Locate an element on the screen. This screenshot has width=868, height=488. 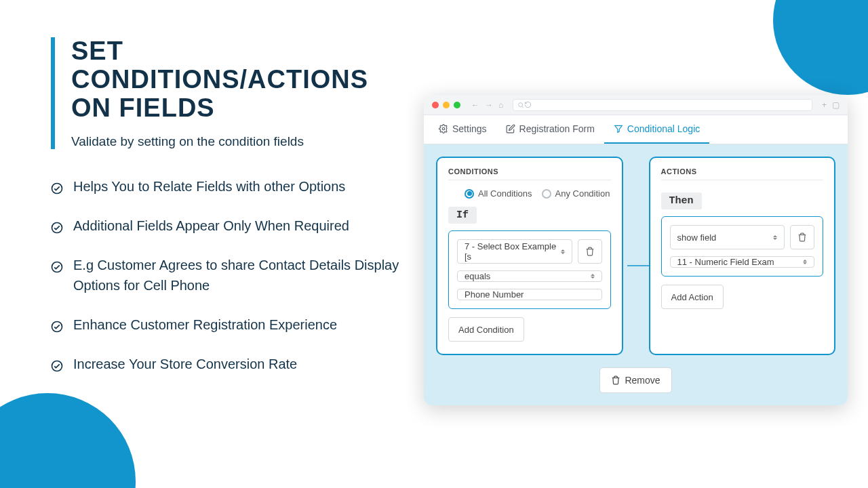
tab-label: Registration Form is located at coordinates (557, 129).